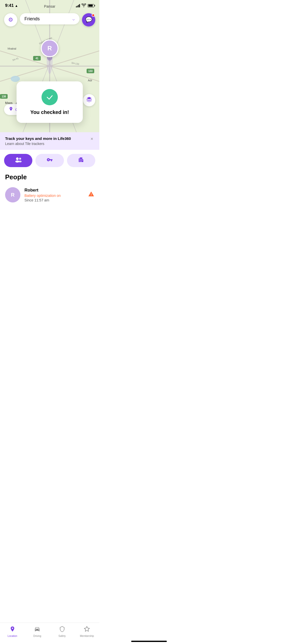 The width and height of the screenshot is (298, 644). I want to click on tile-promo-banner: Track your keys and more in Life360 Lear…, so click(50, 141).